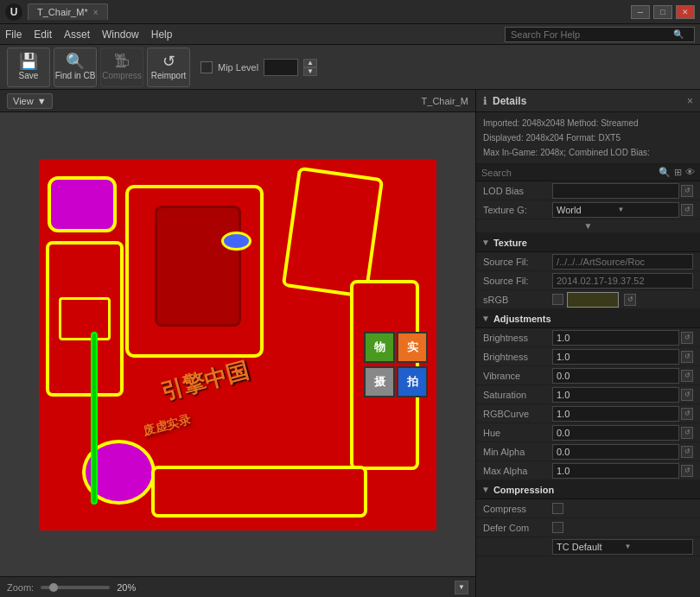 This screenshot has width=700, height=597. I want to click on hue-input, so click(615, 433).